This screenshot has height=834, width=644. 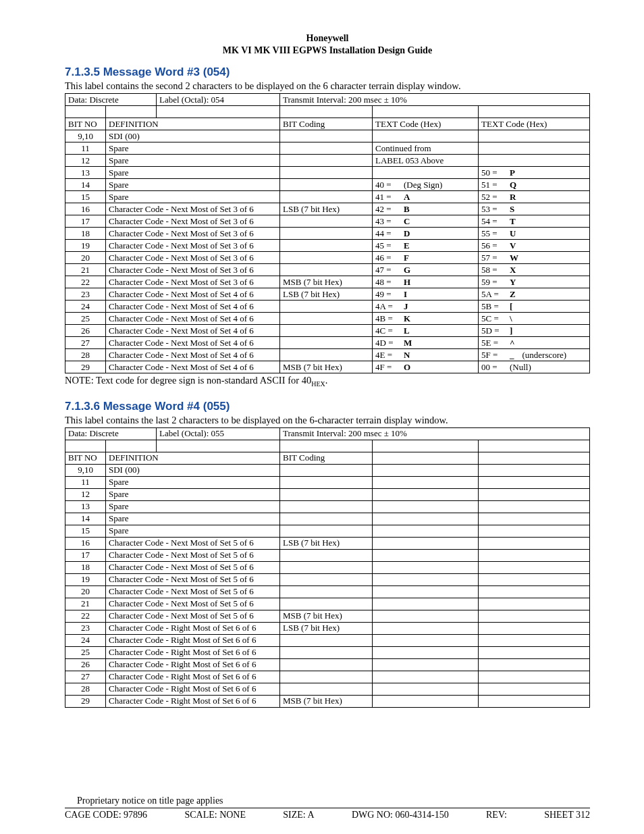 I want to click on cell-bitno: 19, so click(x=86, y=246).